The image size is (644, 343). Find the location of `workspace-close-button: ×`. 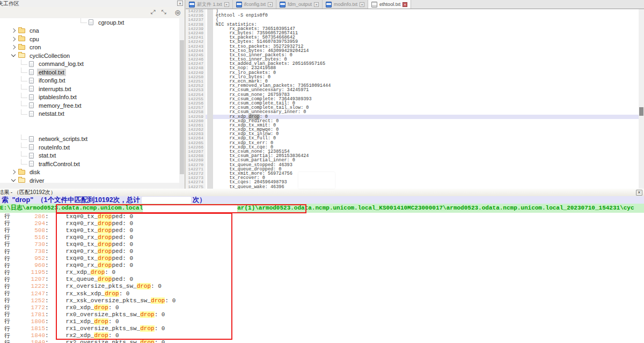

workspace-close-button: × is located at coordinates (180, 3).